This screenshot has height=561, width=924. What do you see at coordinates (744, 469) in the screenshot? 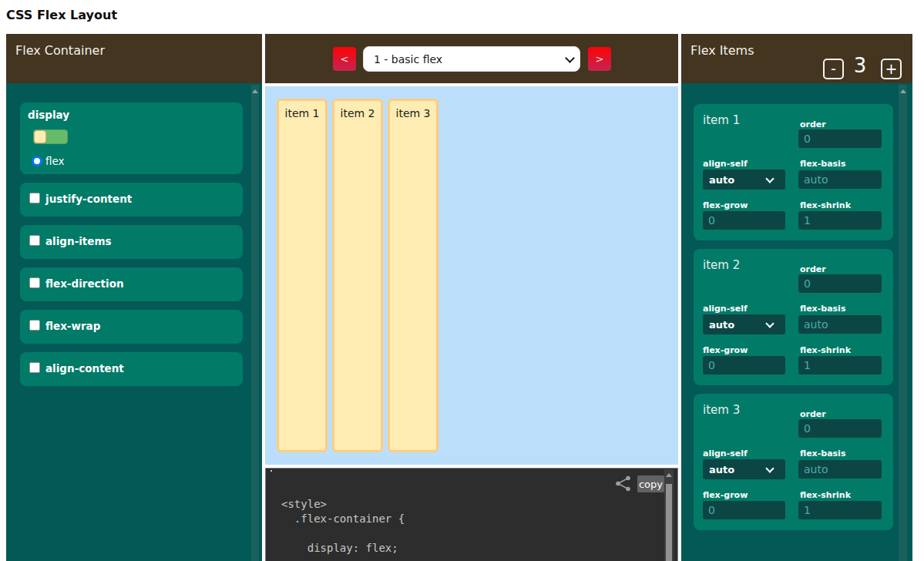
I see `item-3-align-self-select: auto` at bounding box center [744, 469].